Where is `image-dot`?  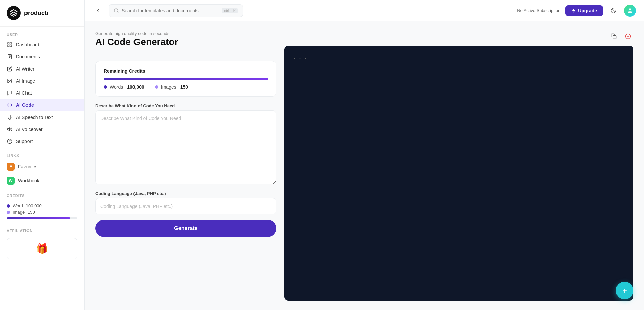 image-dot is located at coordinates (8, 212).